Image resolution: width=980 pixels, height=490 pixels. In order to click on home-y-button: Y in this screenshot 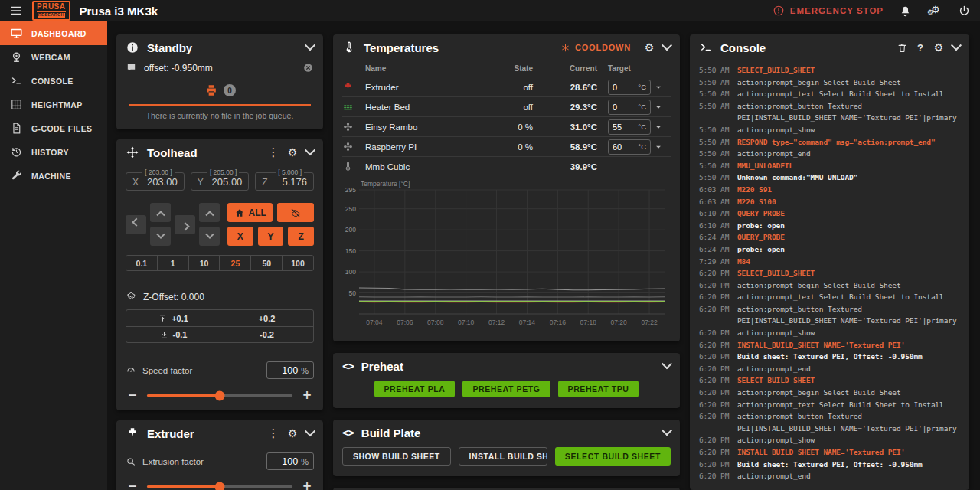, I will do `click(271, 236)`.